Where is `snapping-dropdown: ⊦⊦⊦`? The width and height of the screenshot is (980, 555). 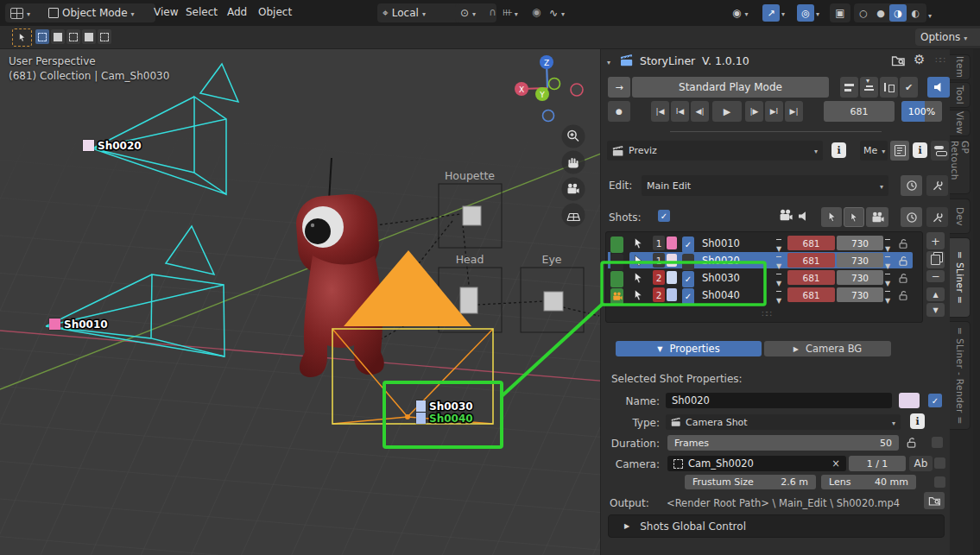
snapping-dropdown: ⊦⊦⊦ is located at coordinates (517, 13).